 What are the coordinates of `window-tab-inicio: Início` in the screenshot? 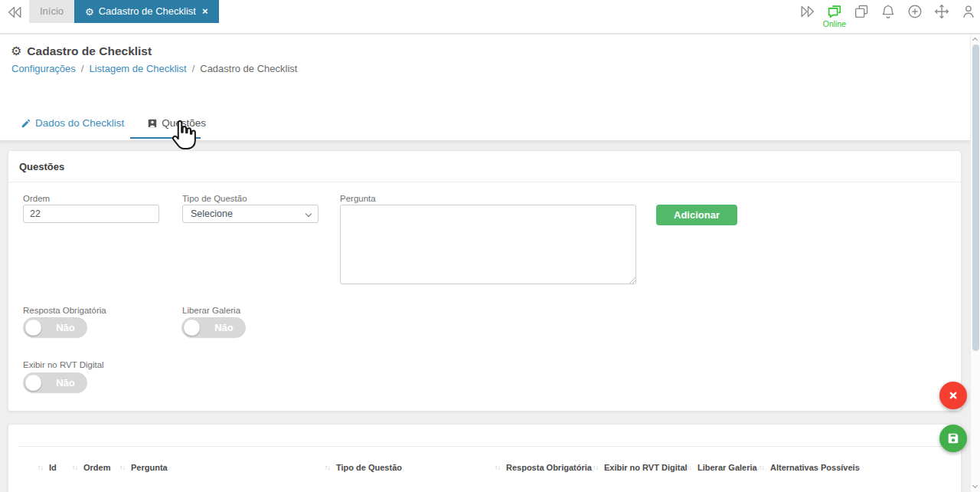 It's located at (52, 11).